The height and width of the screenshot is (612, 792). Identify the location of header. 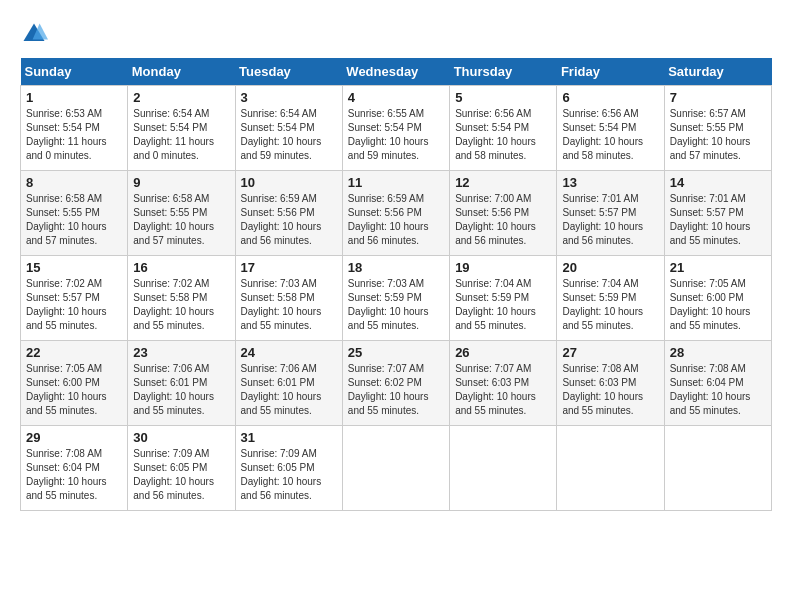
(396, 34).